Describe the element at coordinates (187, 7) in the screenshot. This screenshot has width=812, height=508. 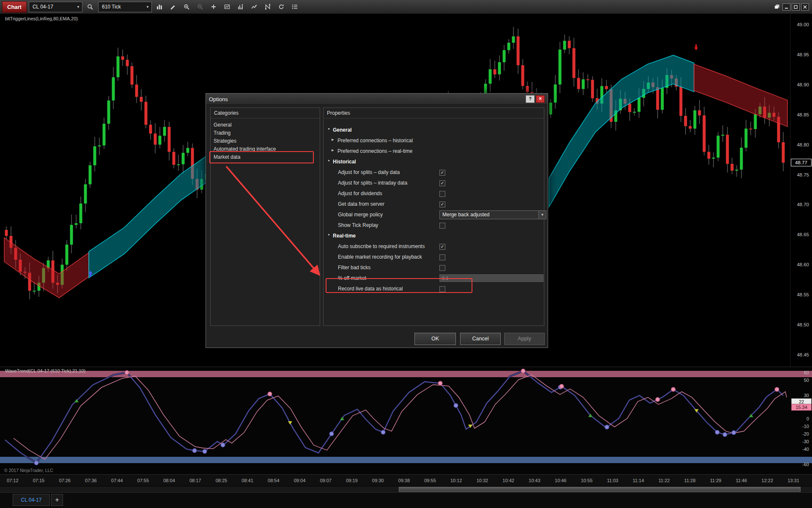
I see `zoom-in-button` at that location.